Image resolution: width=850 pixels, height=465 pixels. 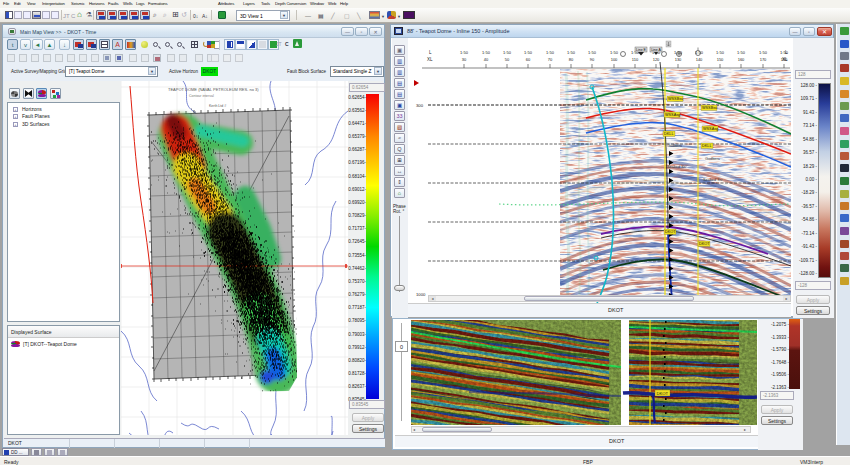 I want to click on svg-text: 140, so click(x=700, y=60).